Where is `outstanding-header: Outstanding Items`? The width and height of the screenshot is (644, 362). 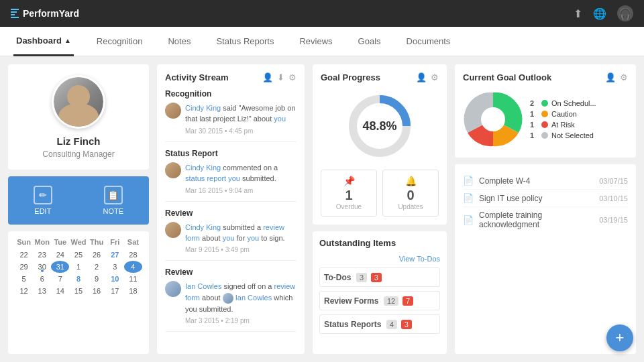
outstanding-header: Outstanding Items is located at coordinates (380, 243).